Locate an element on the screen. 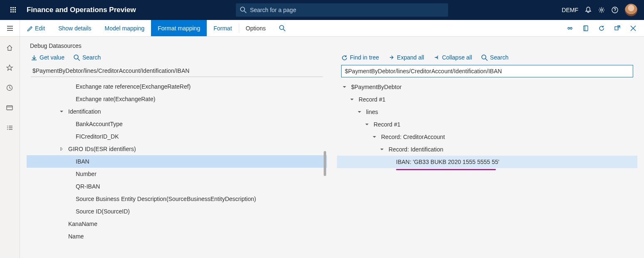  highlight-underline is located at coordinates (446, 170).